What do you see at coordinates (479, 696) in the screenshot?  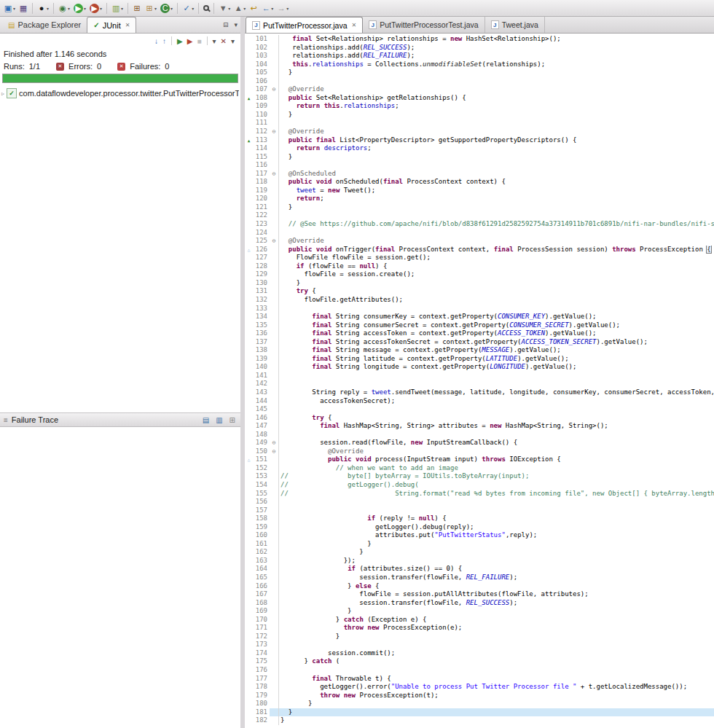 I see `code-line-179: 179 throw new ProcessException(t);` at bounding box center [479, 696].